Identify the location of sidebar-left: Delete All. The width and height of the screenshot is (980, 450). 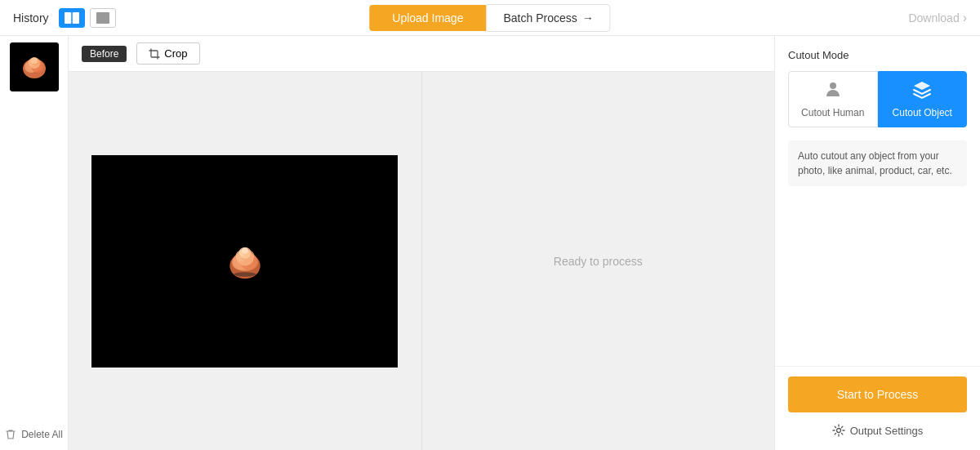
(34, 243).